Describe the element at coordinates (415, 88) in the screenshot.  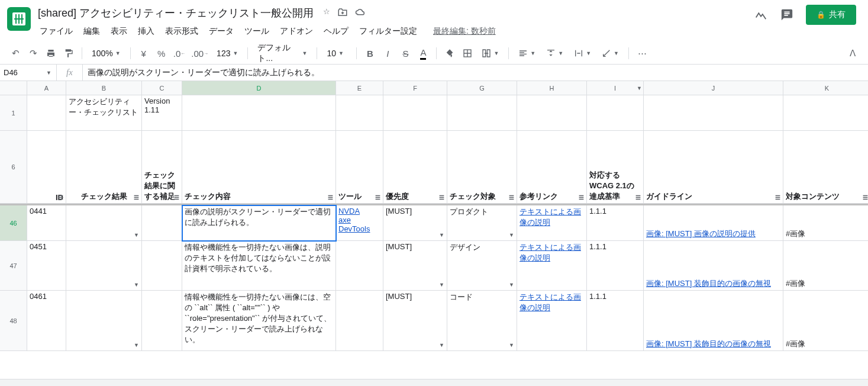
I see `col-header-F: F` at that location.